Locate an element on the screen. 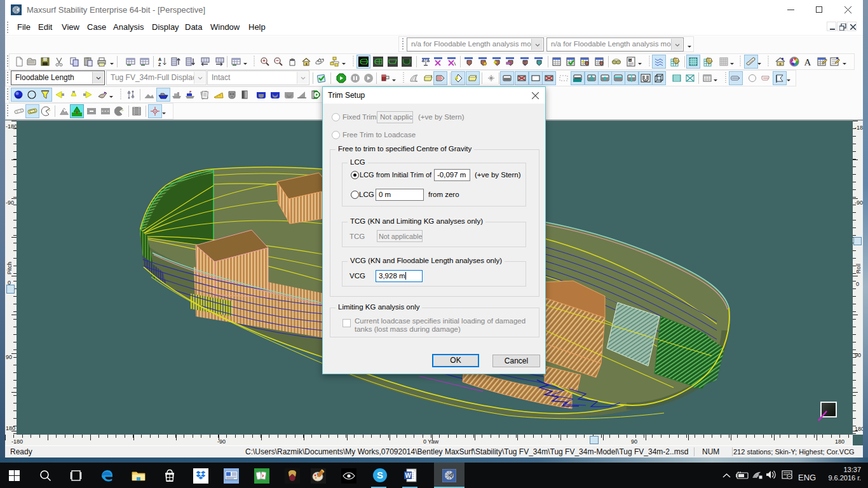 This screenshot has height=488, width=868. svg-text: Z is located at coordinates (160, 65).